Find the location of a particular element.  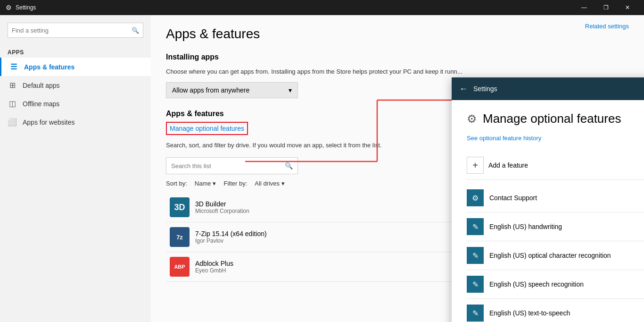

settings-panel-header-title: Settings is located at coordinates (486, 89).